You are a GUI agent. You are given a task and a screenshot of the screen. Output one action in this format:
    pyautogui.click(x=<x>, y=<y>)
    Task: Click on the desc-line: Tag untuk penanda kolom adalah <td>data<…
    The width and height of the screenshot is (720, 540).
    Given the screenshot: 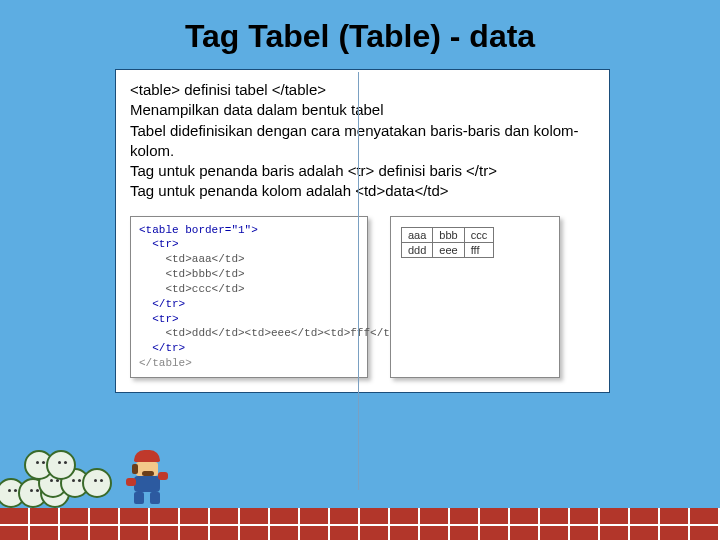 What is the action you would take?
    pyautogui.click(x=362, y=191)
    